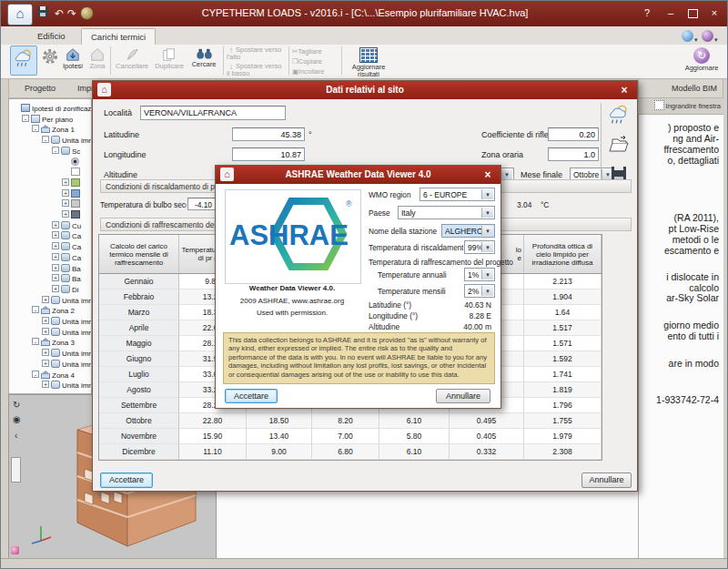 The width and height of the screenshot is (728, 569). I want to click on tree-item: +Ba, so click(72, 269).